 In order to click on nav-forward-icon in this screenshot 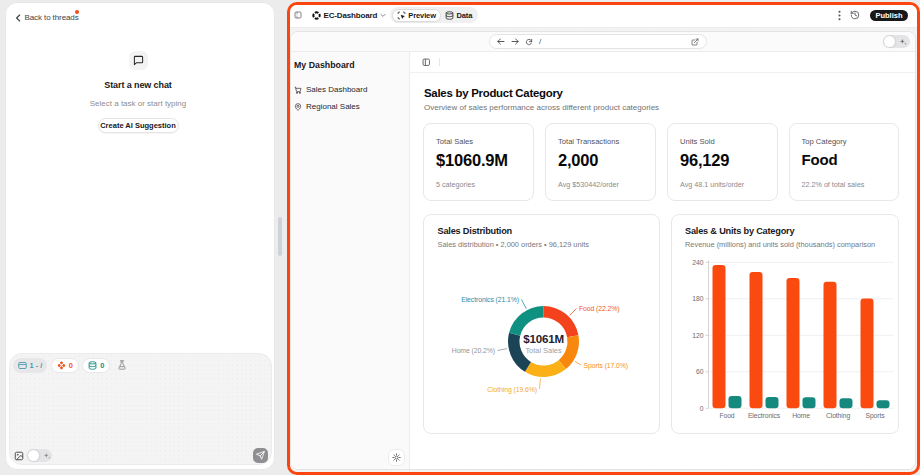, I will do `click(515, 42)`.